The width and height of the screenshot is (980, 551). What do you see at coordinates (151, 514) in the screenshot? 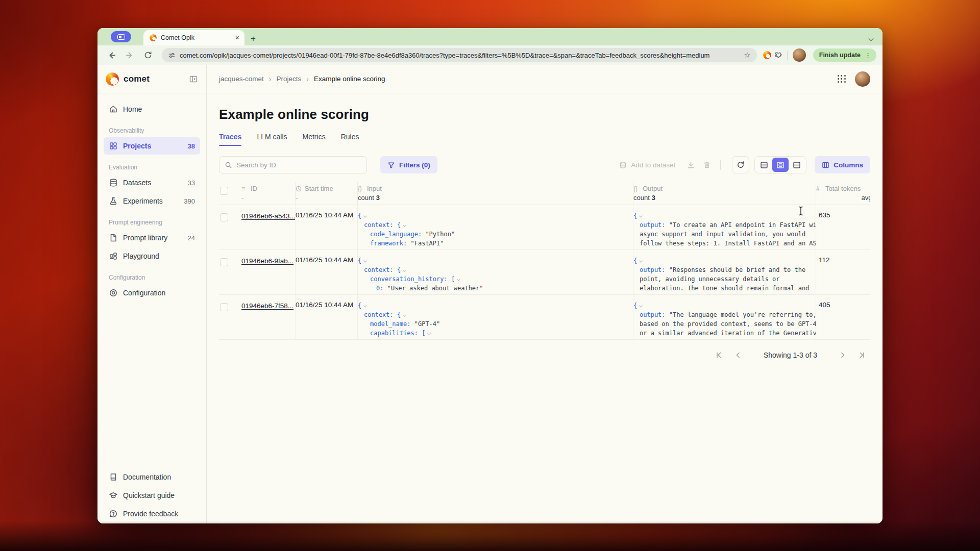
I see `sidebar-item-label: Provide feedback` at bounding box center [151, 514].